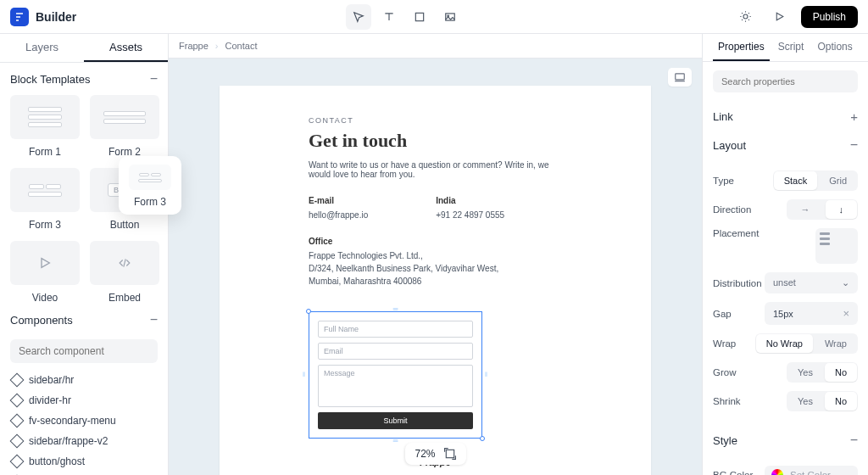 This screenshot has width=868, height=475. Describe the element at coordinates (125, 272) in the screenshot. I see `template-embed: Embed` at that location.